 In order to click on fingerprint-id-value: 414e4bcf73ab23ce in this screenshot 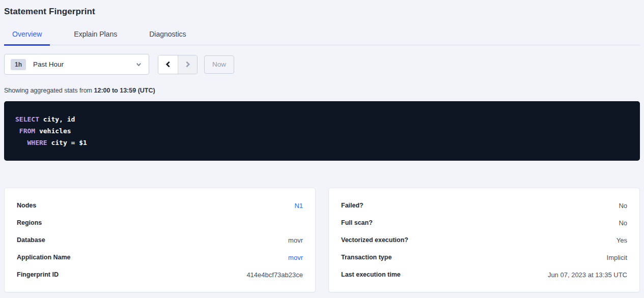, I will do `click(275, 275)`.